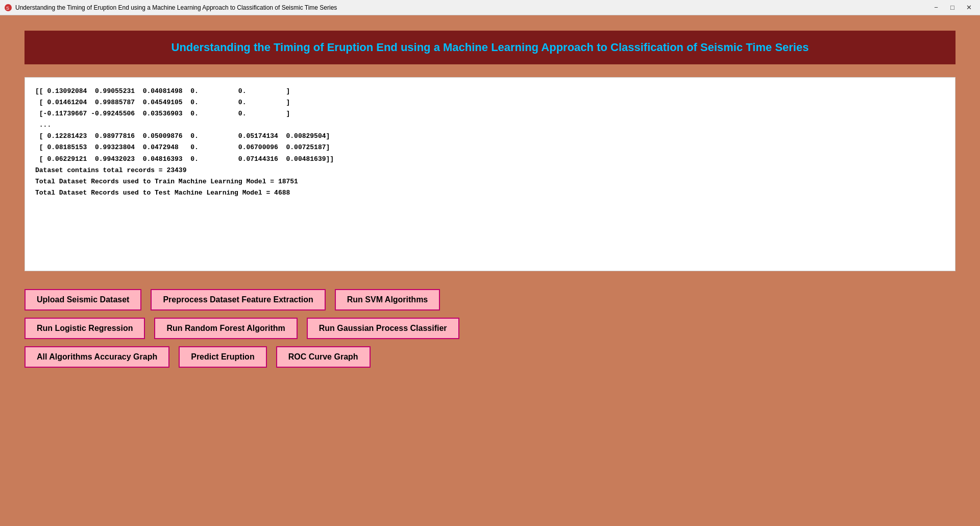  Describe the element at coordinates (324, 357) in the screenshot. I see `roc-curve-graph-button: ROC Curve Graph` at that location.